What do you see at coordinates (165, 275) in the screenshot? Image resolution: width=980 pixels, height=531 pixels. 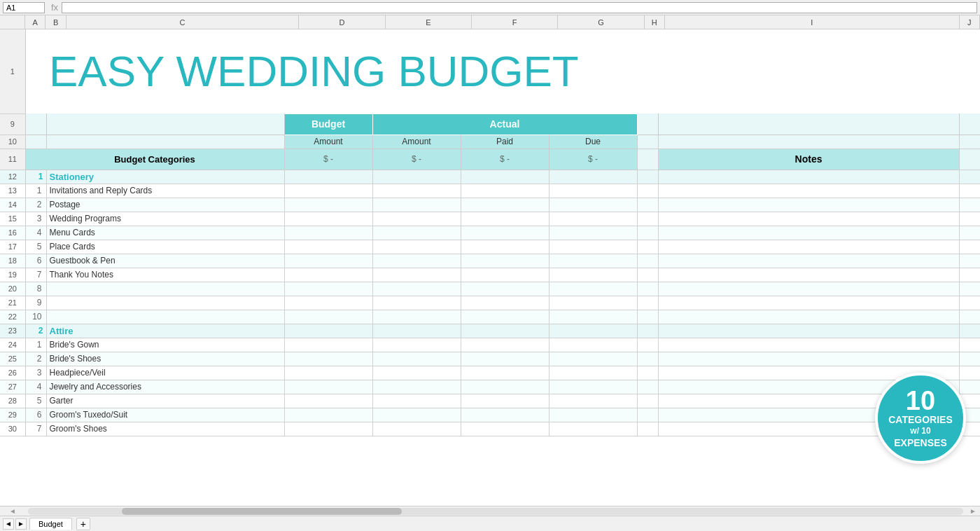 I see `item-name-19: Thank You Notes` at bounding box center [165, 275].